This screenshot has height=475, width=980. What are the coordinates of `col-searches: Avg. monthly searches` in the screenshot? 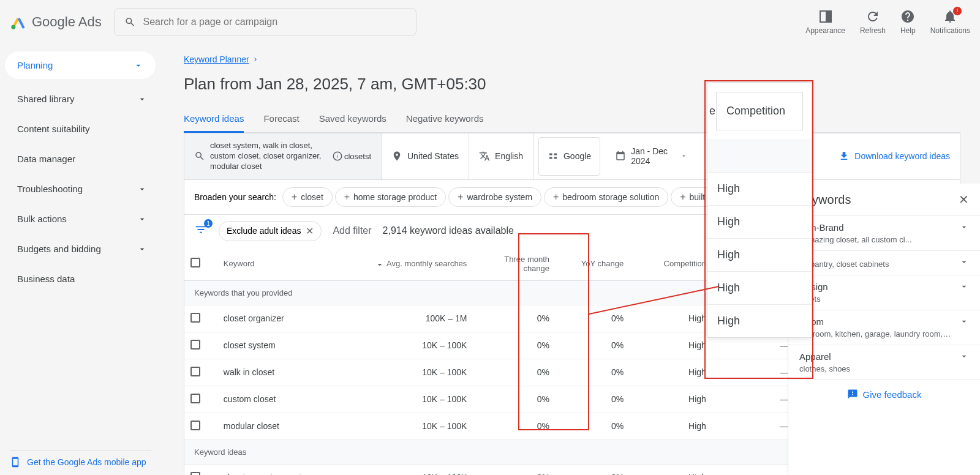 It's located at (415, 264).